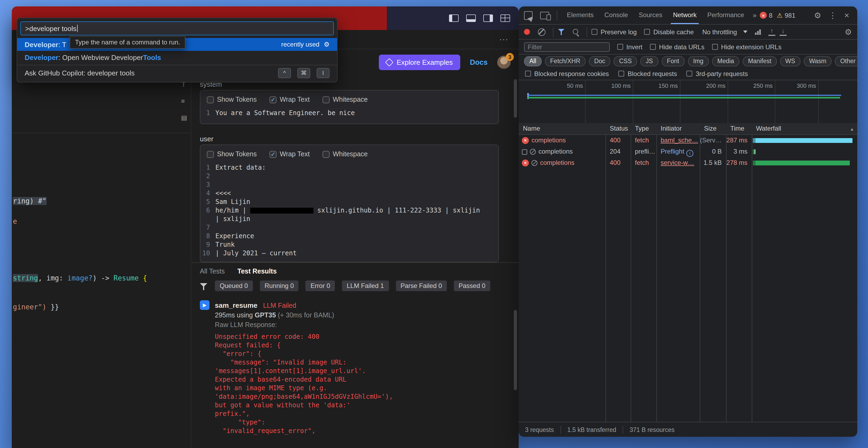 The image size is (868, 448). Describe the element at coordinates (817, 61) in the screenshot. I see `chip-wasm: Wasm` at that location.